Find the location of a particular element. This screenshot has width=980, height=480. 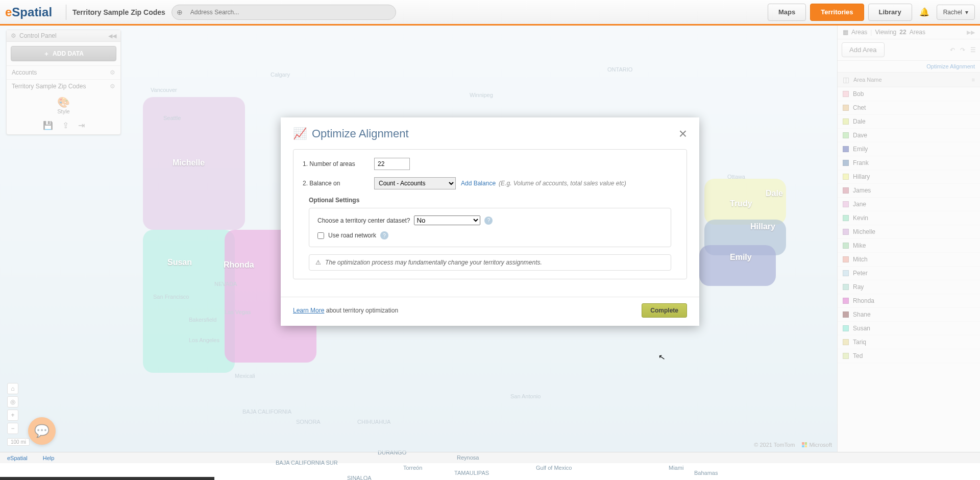

chevron-down-icon: ▾ is located at coordinates (967, 12).